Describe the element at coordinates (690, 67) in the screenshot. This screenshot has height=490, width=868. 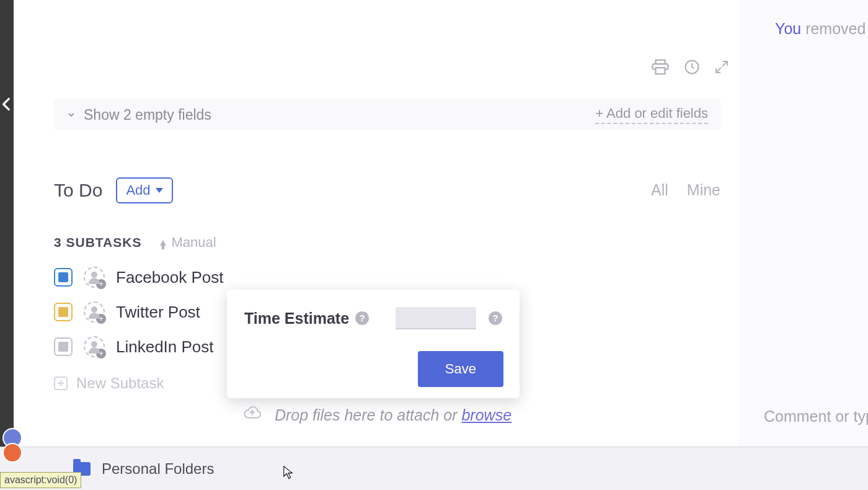
I see `header-action-icons` at that location.